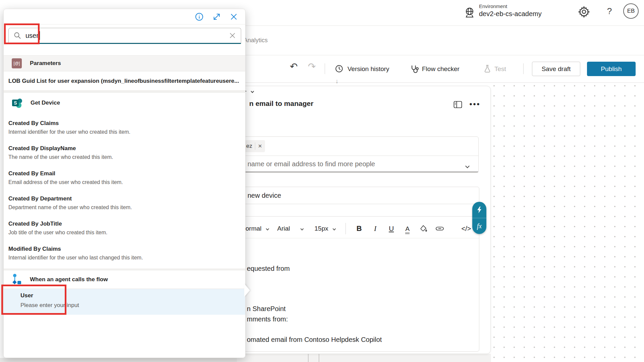  What do you see at coordinates (15, 103) in the screenshot?
I see `svg-text: S` at bounding box center [15, 103].